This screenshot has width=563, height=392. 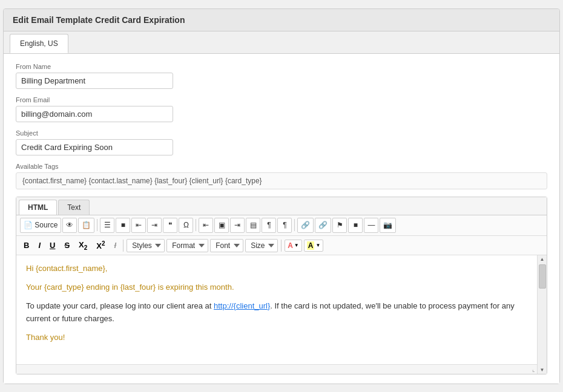 What do you see at coordinates (188, 246) in the screenshot?
I see `format-select: Format` at bounding box center [188, 246].